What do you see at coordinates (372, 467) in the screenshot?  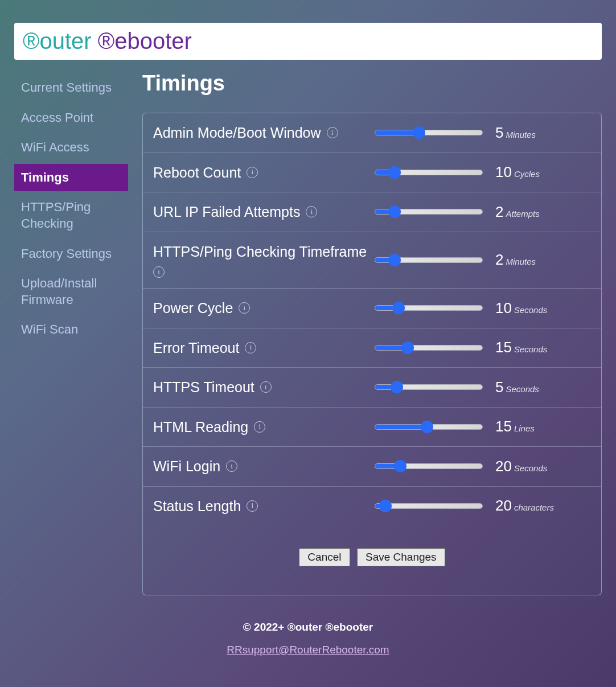 I see `setting-row: WiFi Logini20Seconds` at bounding box center [372, 467].